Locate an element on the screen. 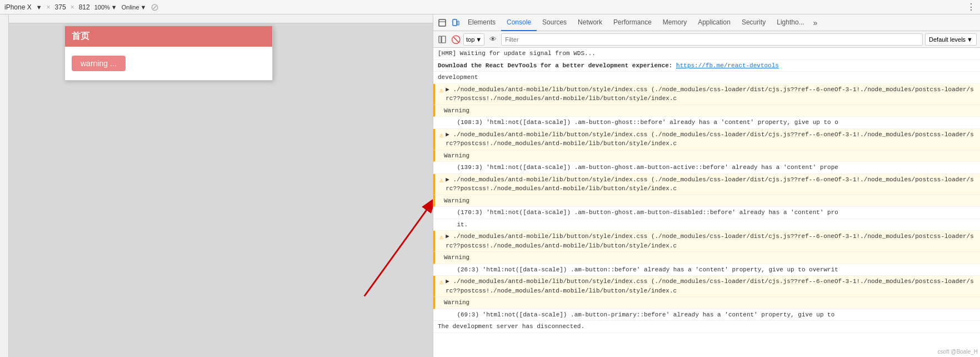 Image resolution: width=980 pixels, height=357 pixels. device-mode-icon is located at coordinates (456, 23).